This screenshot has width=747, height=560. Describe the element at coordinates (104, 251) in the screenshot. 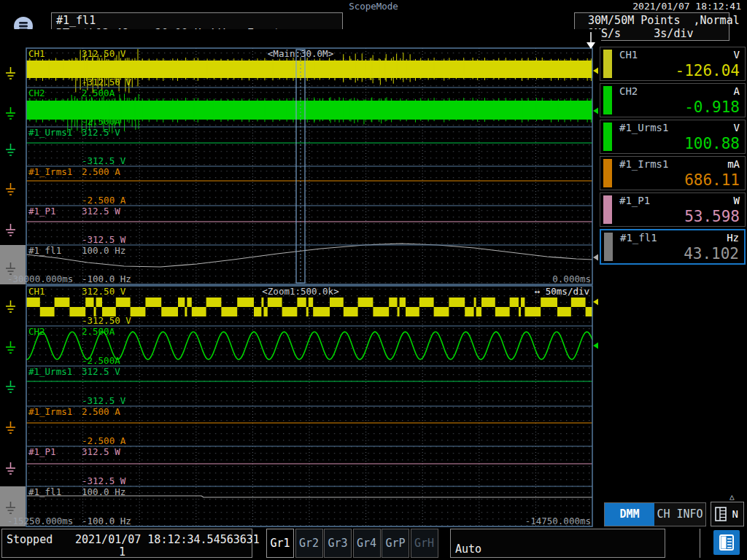

I see `main-scale-top: 100.0 Hz` at that location.